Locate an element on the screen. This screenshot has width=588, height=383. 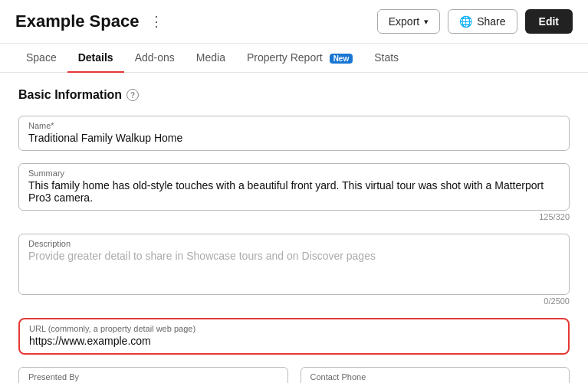
new-badge: New is located at coordinates (342, 58).